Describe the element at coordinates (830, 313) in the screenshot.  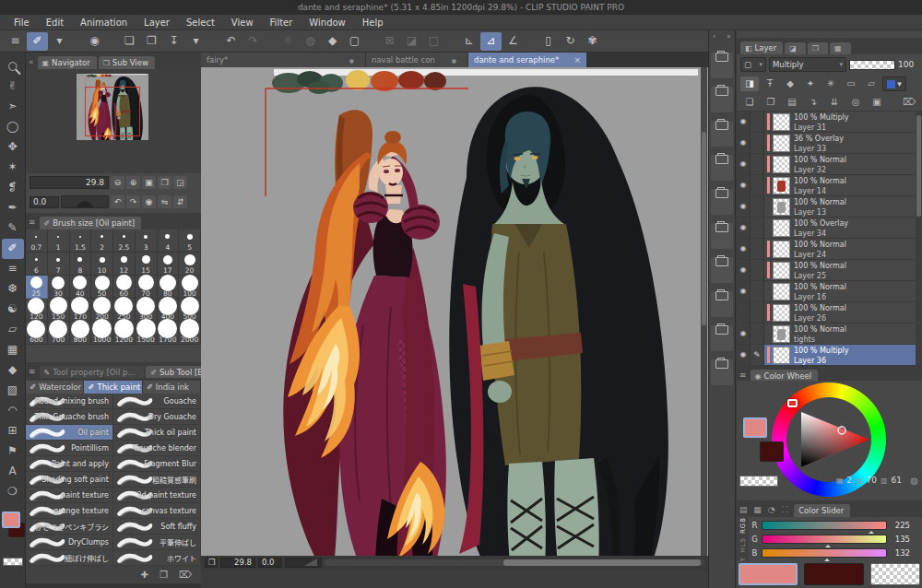
I see `layer-row: ◉ 100 % Normal Layer 26` at that location.